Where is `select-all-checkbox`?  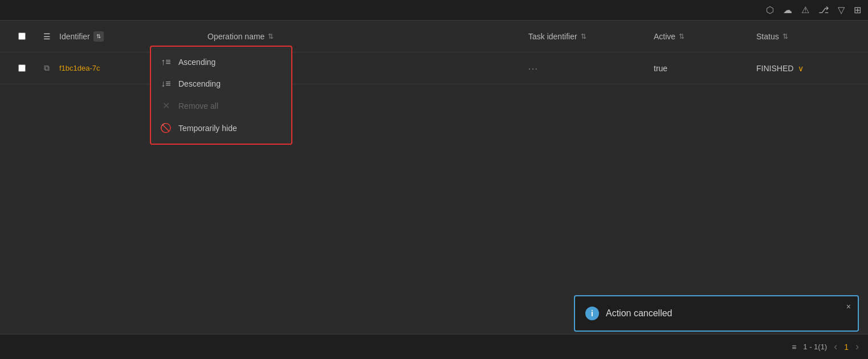
select-all-checkbox is located at coordinates (22, 36).